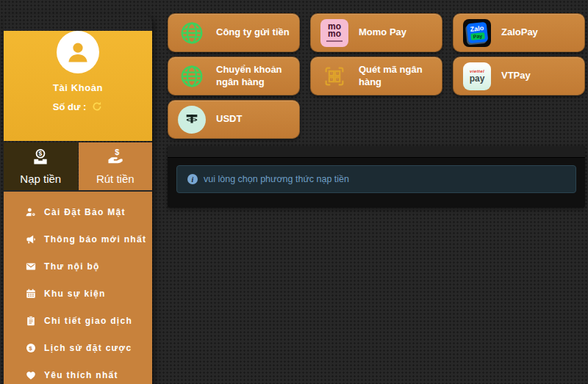 The width and height of the screenshot is (588, 384). I want to click on user-icon, so click(78, 52).